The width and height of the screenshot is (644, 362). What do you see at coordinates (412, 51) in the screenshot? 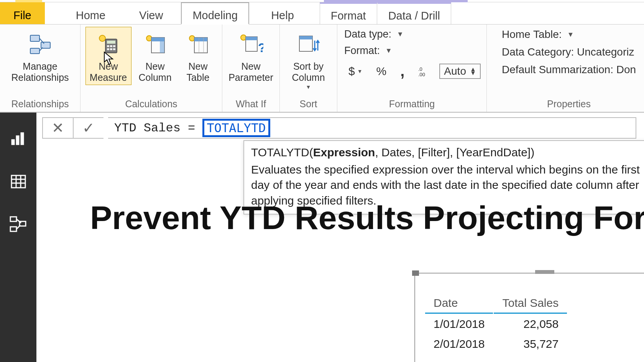
I see `format-dropdown: Format: ▼` at bounding box center [412, 51].